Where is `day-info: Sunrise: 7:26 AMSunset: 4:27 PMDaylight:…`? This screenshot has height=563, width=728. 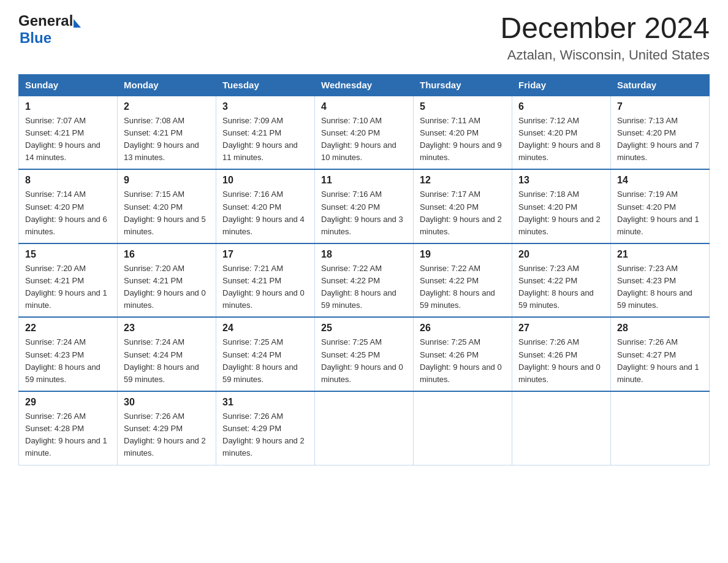 day-info: Sunrise: 7:26 AMSunset: 4:27 PMDaylight:… is located at coordinates (658, 361).